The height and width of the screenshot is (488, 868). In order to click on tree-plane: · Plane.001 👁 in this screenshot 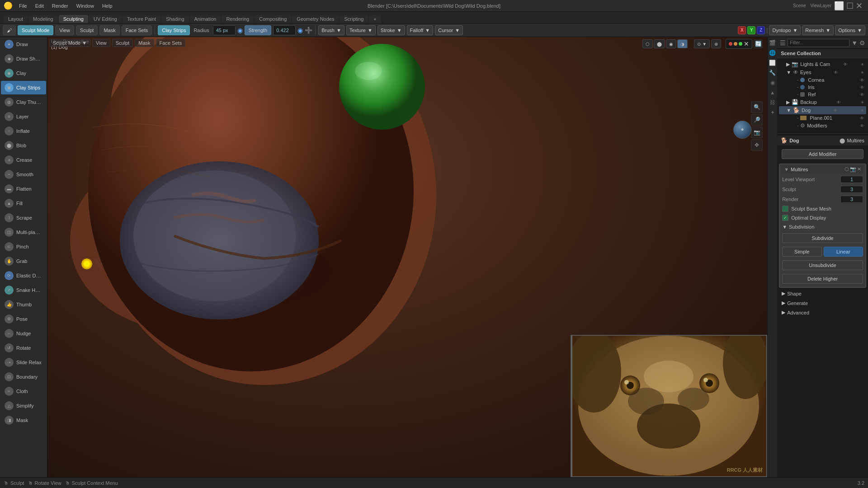, I will do `click(826, 118)`.